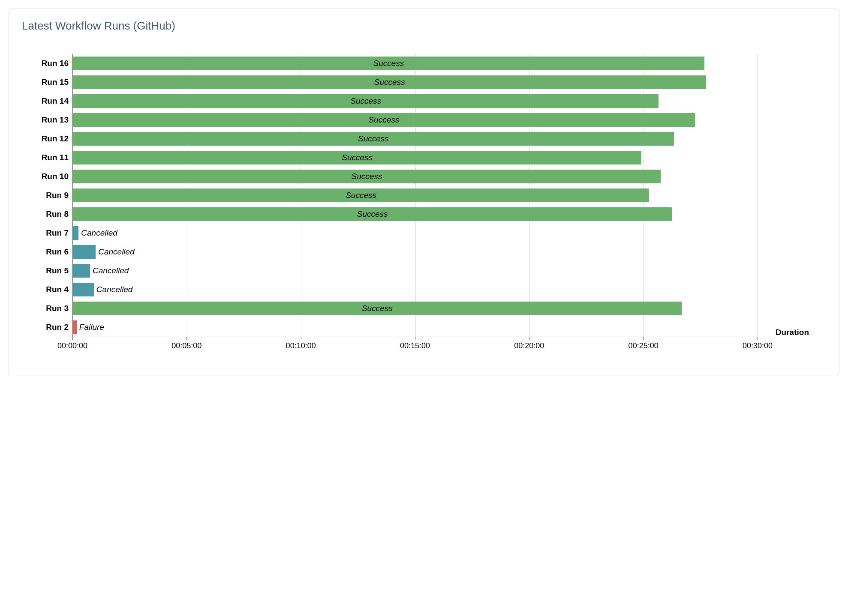  I want to click on y-tick-label: Run 5, so click(45, 271).